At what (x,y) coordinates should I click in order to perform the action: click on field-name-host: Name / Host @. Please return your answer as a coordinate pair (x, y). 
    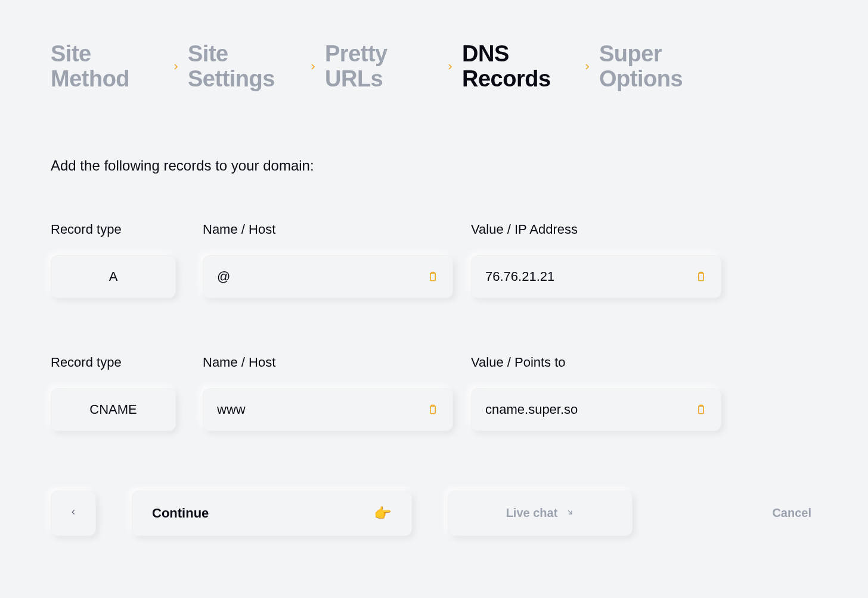
    Looking at the image, I should click on (328, 260).